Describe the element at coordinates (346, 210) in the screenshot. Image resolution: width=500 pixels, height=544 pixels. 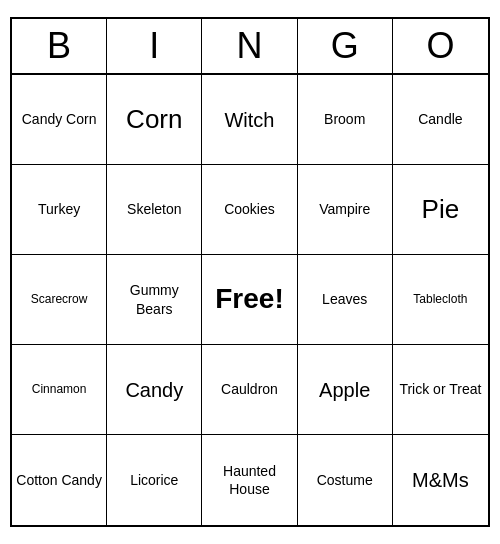
I see `bingo-cell: Vampire` at that location.